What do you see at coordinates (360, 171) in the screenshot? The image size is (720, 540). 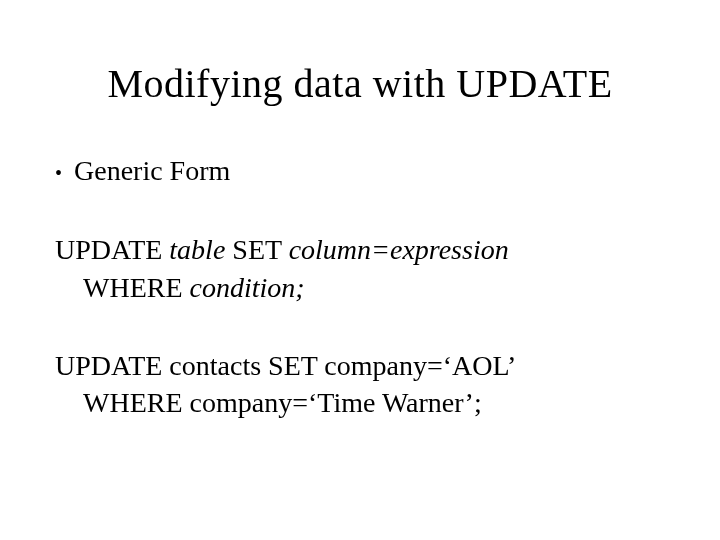 I see `bullet-item: • Generic Form` at bounding box center [360, 171].